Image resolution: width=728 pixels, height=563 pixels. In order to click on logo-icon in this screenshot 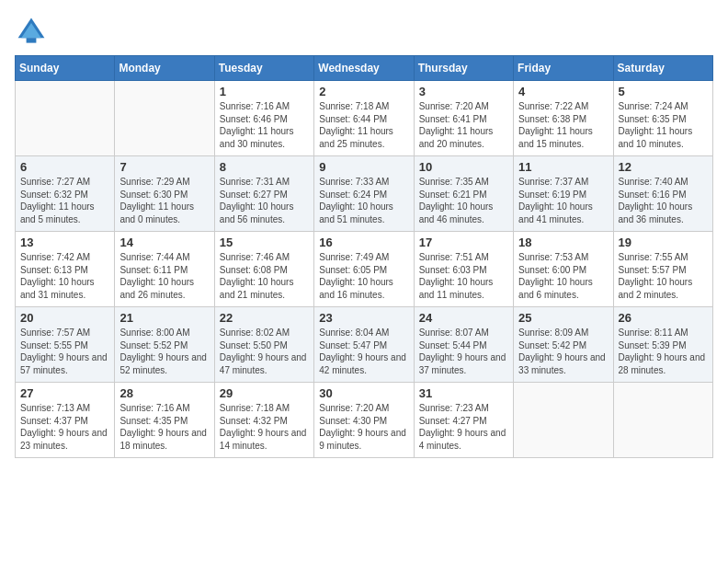, I will do `click(31, 31)`.